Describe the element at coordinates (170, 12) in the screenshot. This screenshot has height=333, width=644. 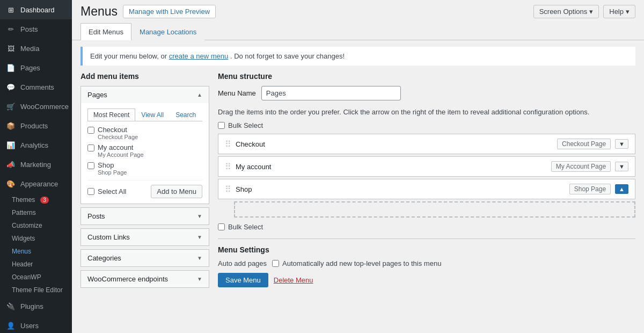
I see `manage-live-preview-button: Manage with Live Preview` at that location.